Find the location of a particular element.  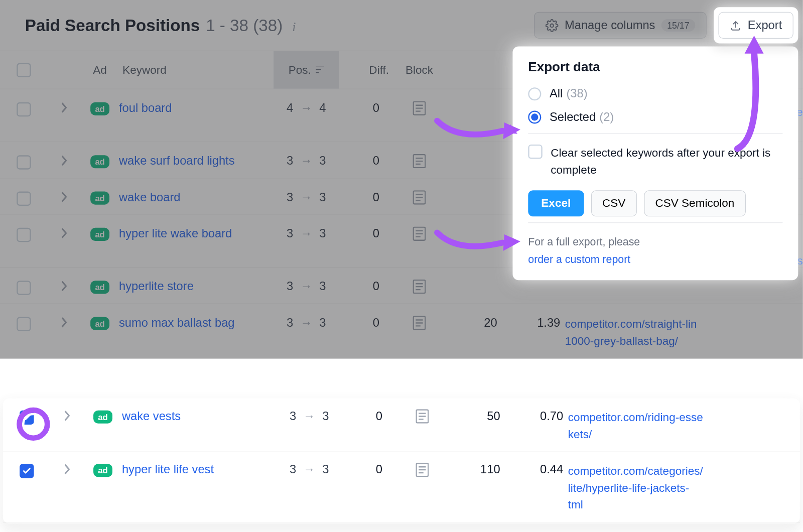

keyword-link: hyper lite wake board is located at coordinates (176, 233).